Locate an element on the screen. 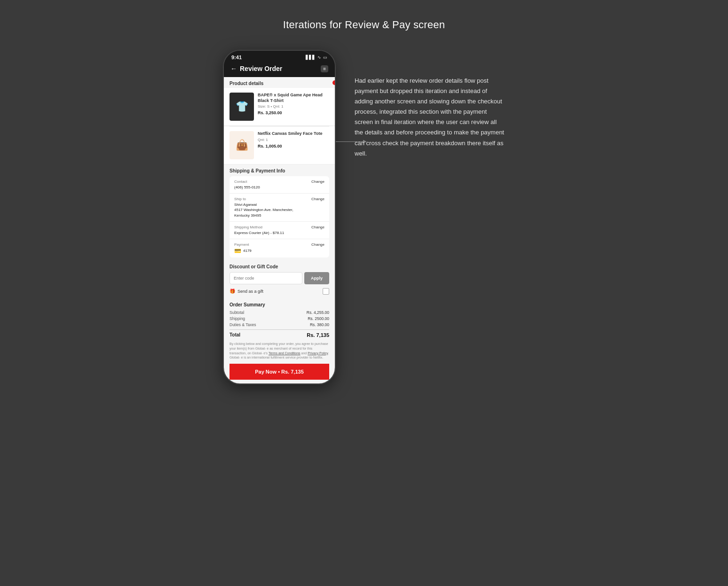  legal-text: By clicking below and completing your or… is located at coordinates (279, 351).